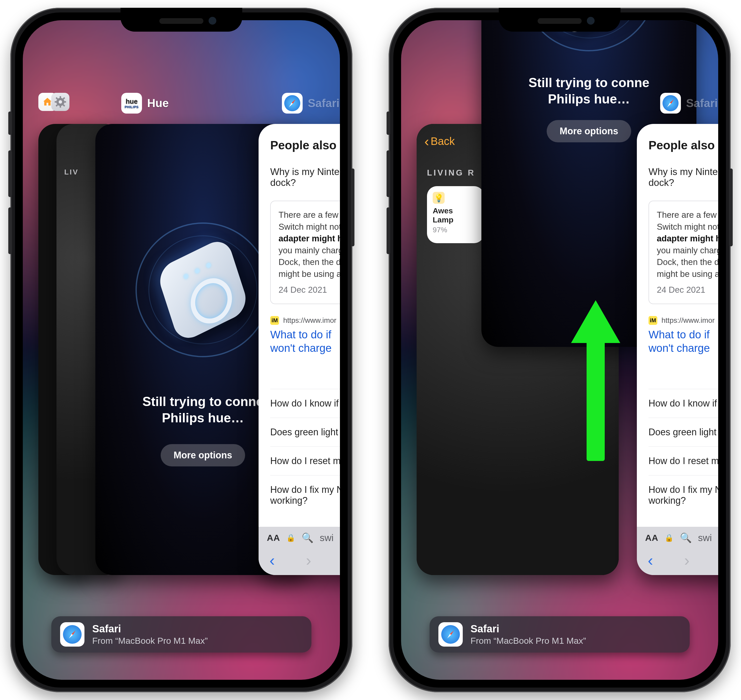  I want to click on swipe-up-arrow-annotation, so click(596, 381).